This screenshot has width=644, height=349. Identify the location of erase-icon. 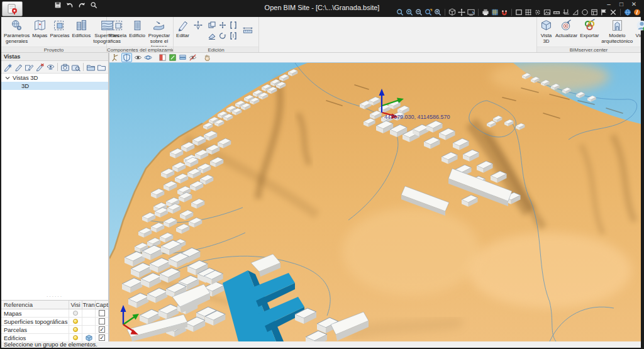
(212, 36).